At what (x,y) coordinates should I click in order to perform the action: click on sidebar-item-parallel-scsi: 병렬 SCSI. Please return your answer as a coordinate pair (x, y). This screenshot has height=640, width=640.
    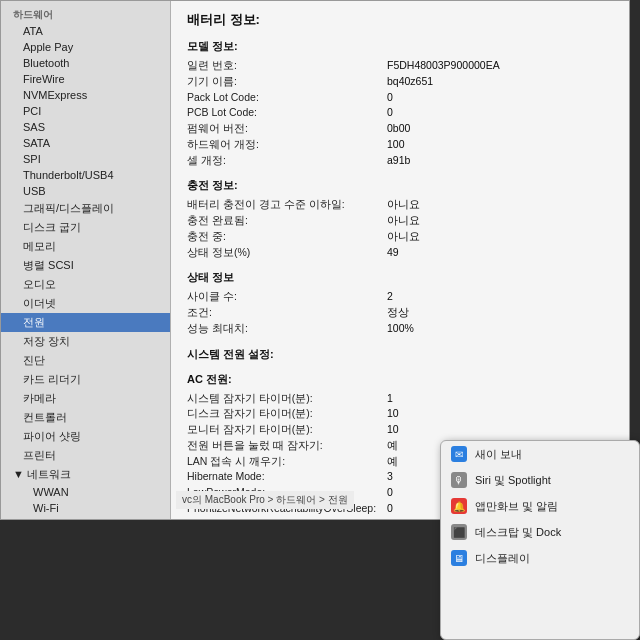
    Looking at the image, I should click on (86, 266).